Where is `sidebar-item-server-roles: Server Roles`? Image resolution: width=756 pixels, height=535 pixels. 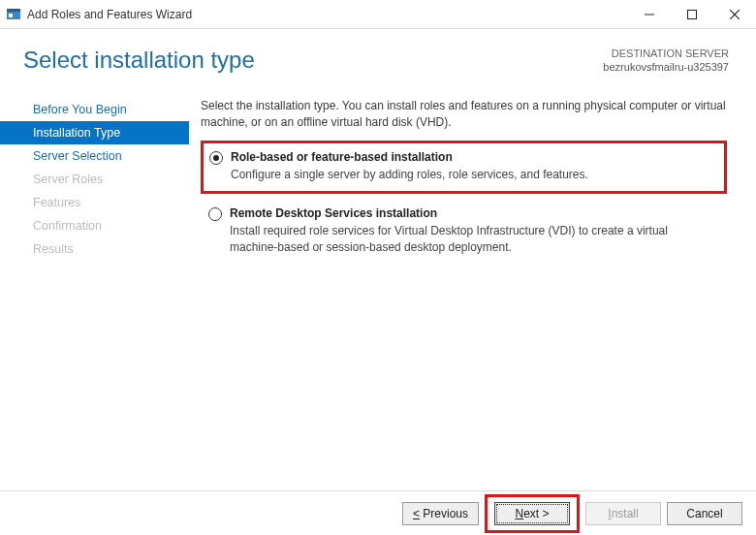
sidebar-item-server-roles: Server Roles is located at coordinates (95, 179).